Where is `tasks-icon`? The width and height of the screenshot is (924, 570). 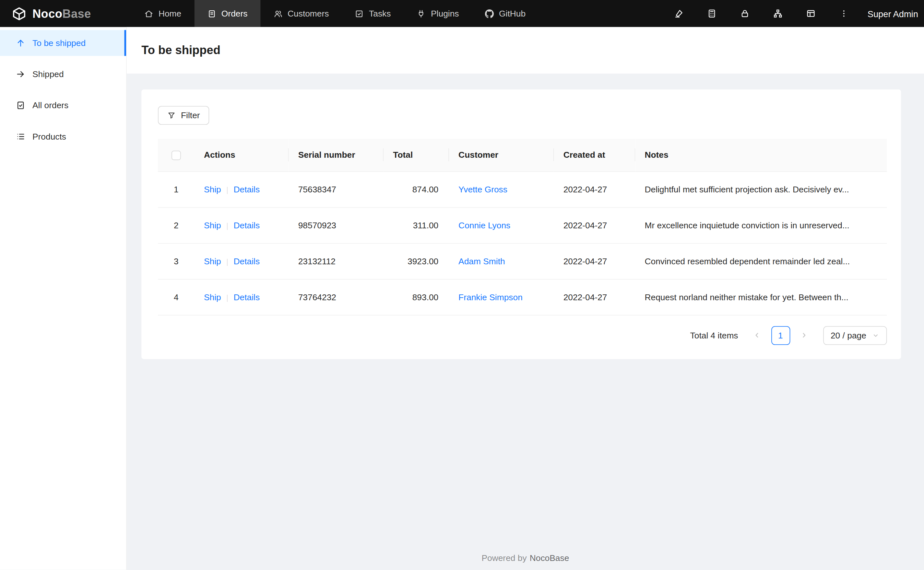
tasks-icon is located at coordinates (359, 14).